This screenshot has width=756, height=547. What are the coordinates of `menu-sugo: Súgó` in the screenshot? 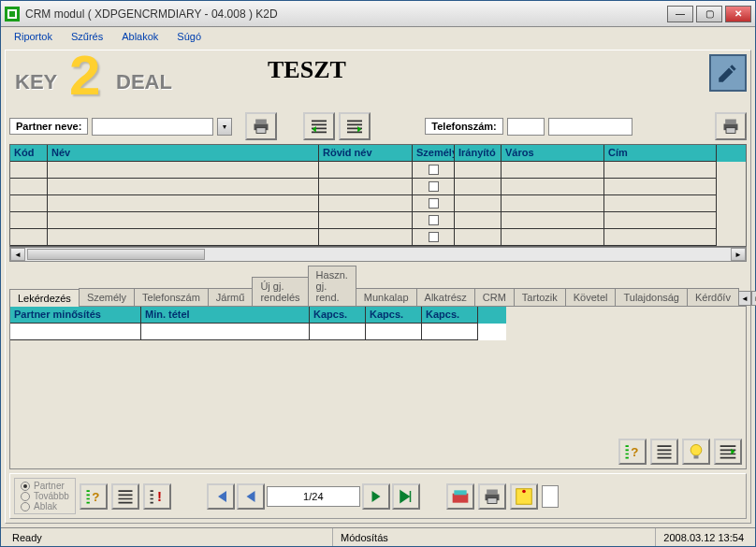 It's located at (189, 36).